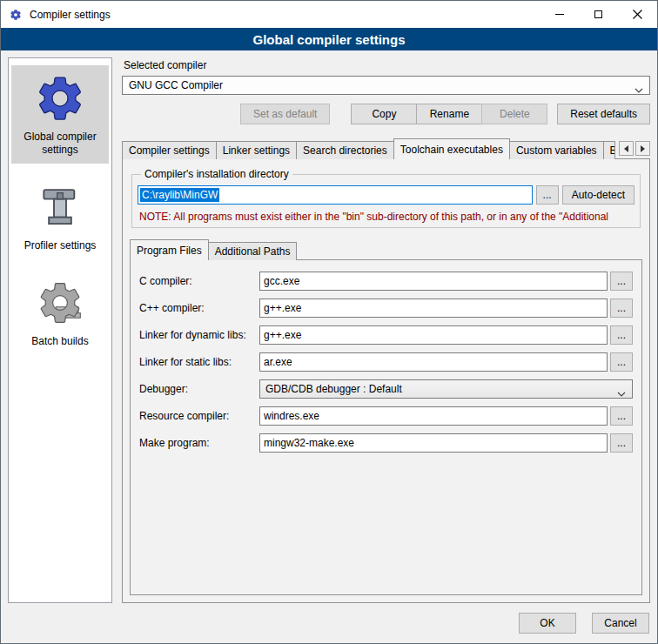  What do you see at coordinates (557, 150) in the screenshot?
I see `tab-custom-variables: Custom variables` at bounding box center [557, 150].